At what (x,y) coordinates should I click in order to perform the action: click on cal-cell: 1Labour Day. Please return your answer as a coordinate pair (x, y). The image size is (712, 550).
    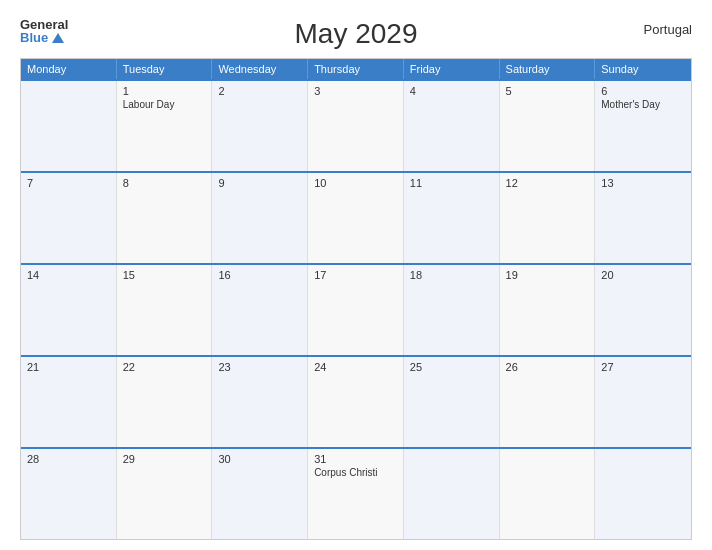
    Looking at the image, I should click on (165, 126).